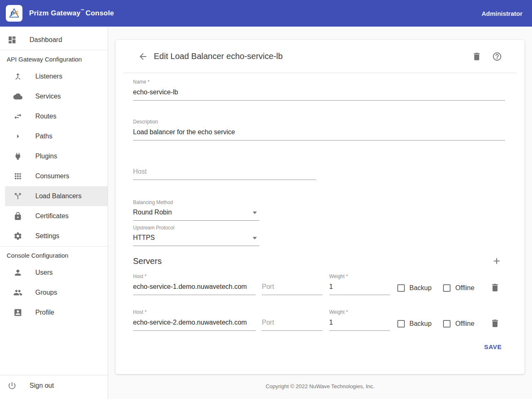  Describe the element at coordinates (319, 133) in the screenshot. I see `description-input` at that location.